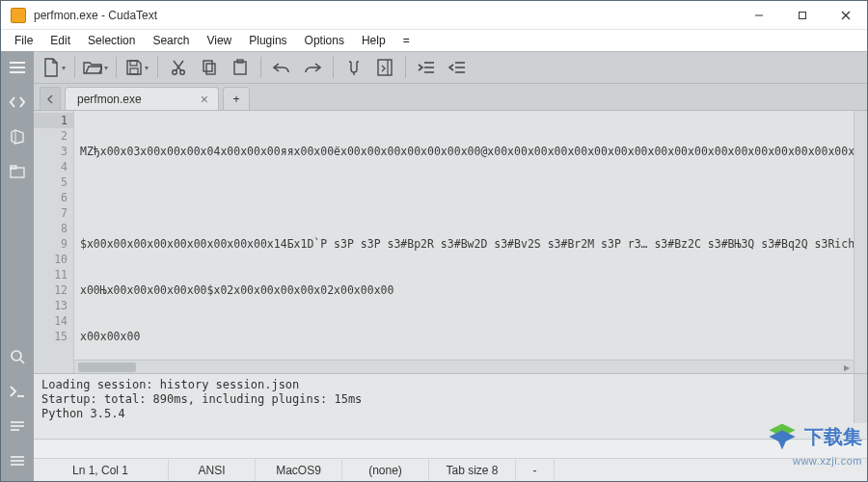 This screenshot has width=868, height=482. Describe the element at coordinates (236, 98) in the screenshot. I see `tab-new-button: +` at that location.